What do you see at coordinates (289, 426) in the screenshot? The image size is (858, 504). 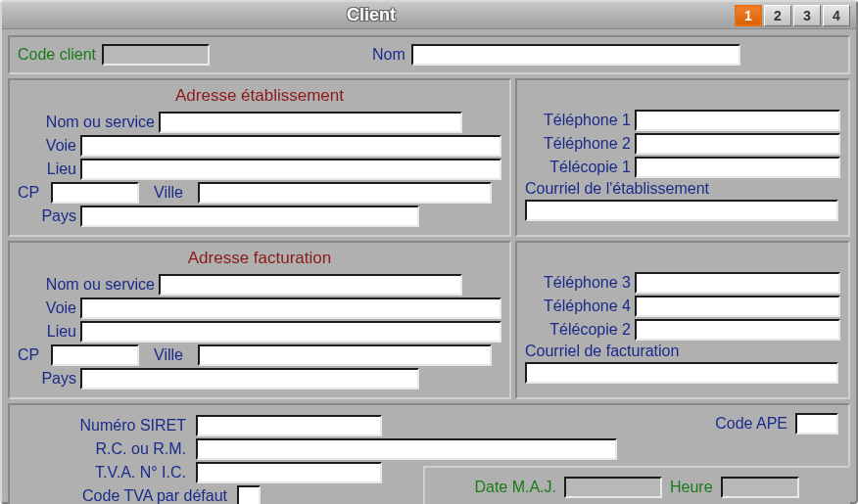 I see `siret-input` at bounding box center [289, 426].